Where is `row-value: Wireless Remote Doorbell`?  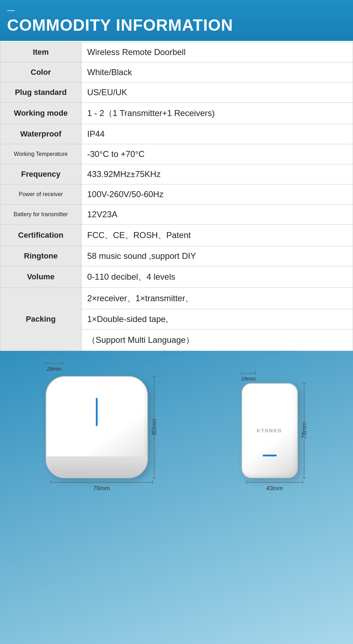
row-value: Wireless Remote Doorbell is located at coordinates (217, 52).